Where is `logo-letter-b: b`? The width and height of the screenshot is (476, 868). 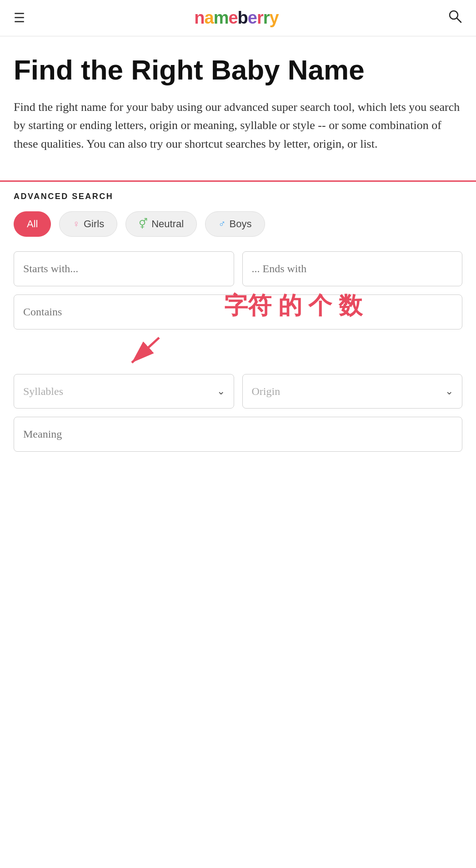
logo-letter-b: b is located at coordinates (243, 18).